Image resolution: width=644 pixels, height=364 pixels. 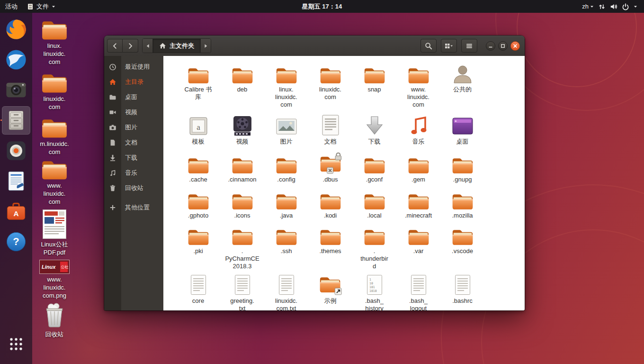 I want to click on desktop-icon-trash: 回收站, so click(x=54, y=320).